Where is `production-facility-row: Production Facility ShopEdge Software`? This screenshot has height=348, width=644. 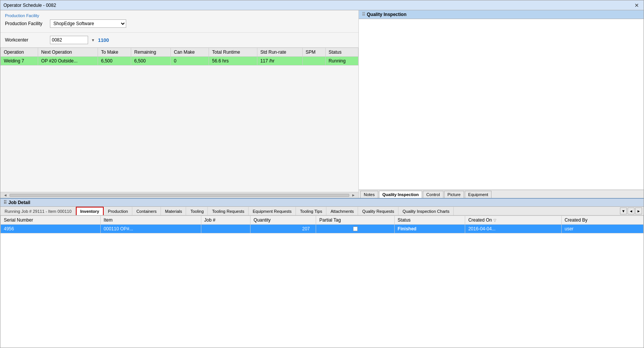 production-facility-row: Production Facility ShopEdge Software is located at coordinates (179, 24).